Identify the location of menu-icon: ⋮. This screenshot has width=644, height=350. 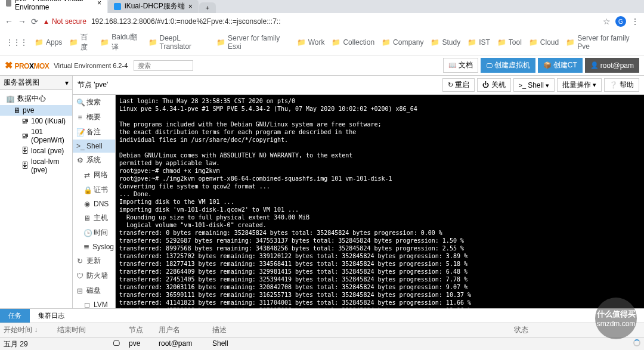
(635, 21).